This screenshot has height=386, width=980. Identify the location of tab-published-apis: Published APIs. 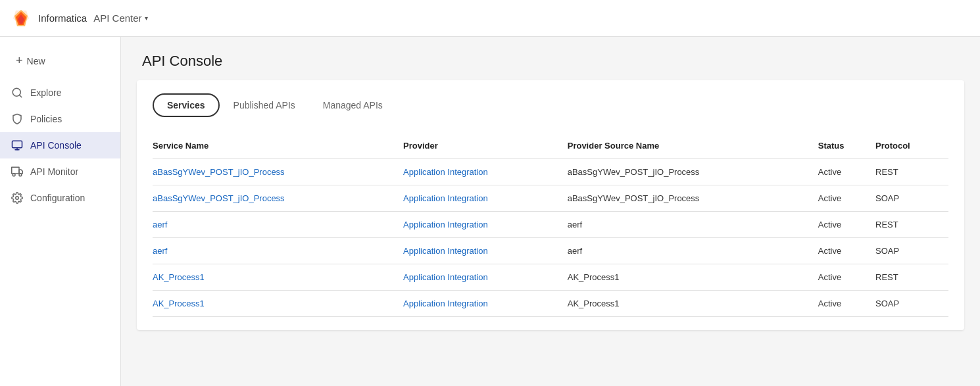
(264, 105).